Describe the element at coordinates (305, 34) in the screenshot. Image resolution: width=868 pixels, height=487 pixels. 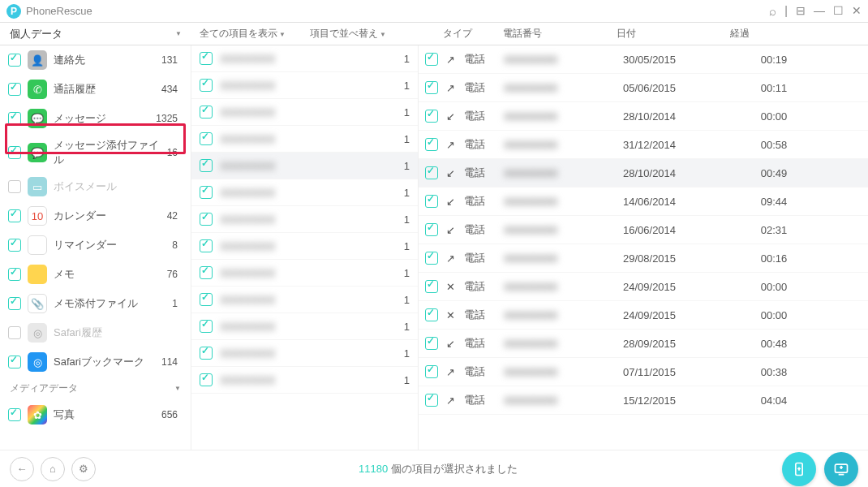
I see `col-showall: 全ての項目を表示▼ 項目で並べ替え▼` at that location.